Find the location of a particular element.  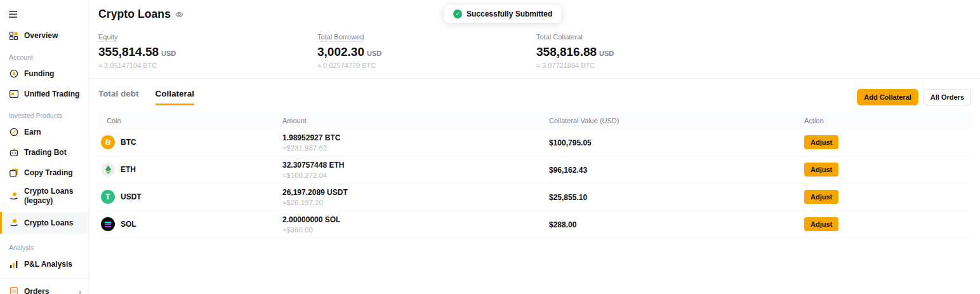

sidebar-item-trading-bot: Trading Bot is located at coordinates (44, 152).